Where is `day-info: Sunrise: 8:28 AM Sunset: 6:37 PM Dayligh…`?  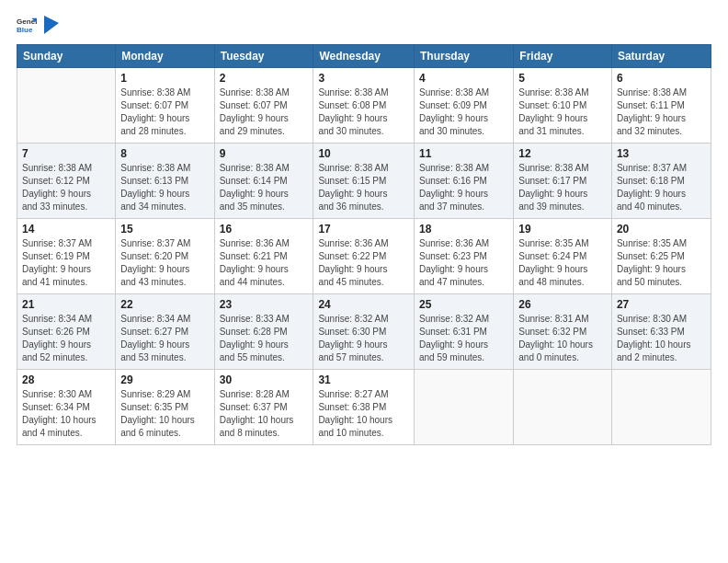 day-info: Sunrise: 8:28 AM Sunset: 6:37 PM Dayligh… is located at coordinates (265, 414).